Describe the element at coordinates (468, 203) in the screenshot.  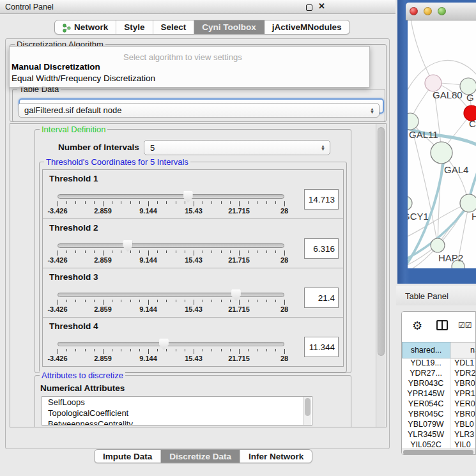
I see `h-node` at that location.